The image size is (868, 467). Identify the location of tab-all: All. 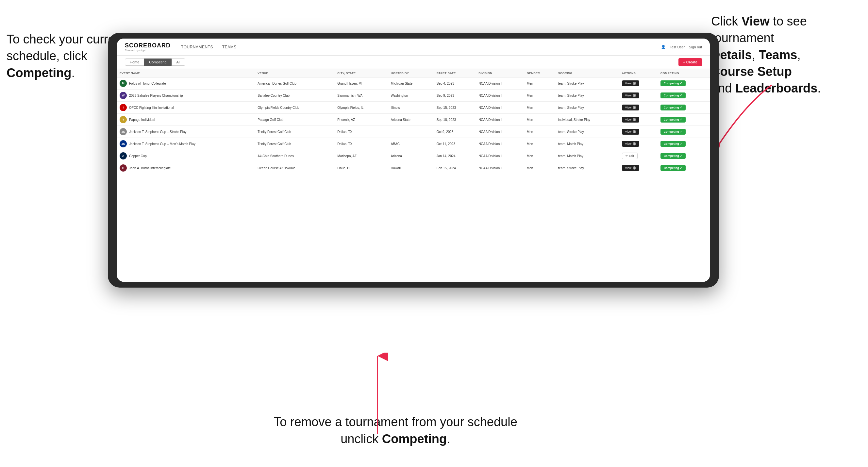
(179, 62).